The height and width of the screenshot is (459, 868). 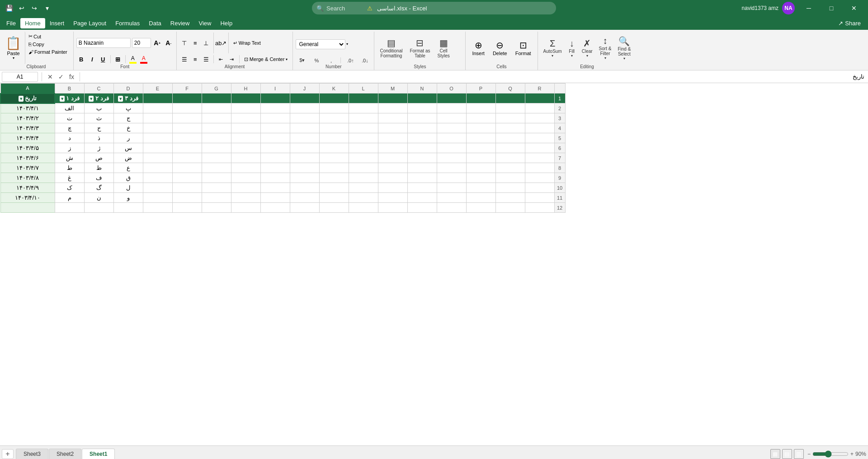 I want to click on cell-A4: ۱۴۰۳/۴/۳, so click(x=28, y=128).